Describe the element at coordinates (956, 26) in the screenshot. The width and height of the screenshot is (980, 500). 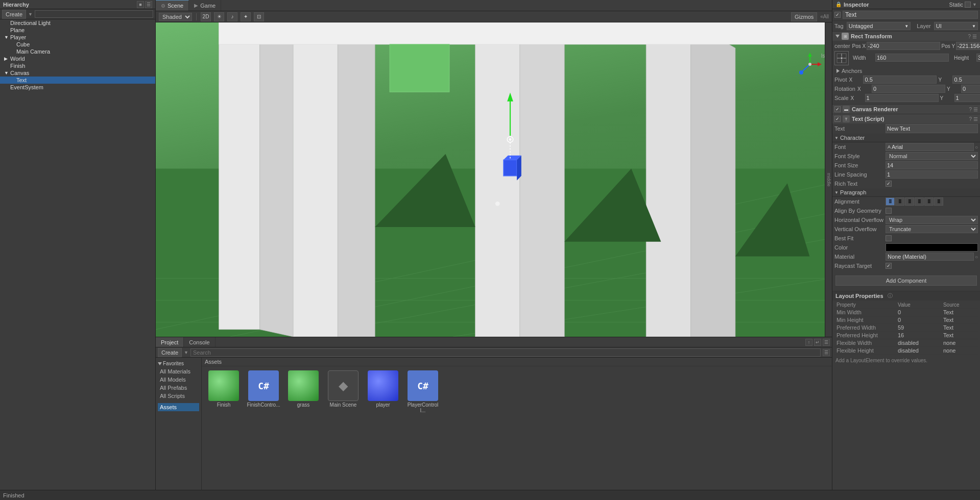
I see `layer-value: UI ▼` at that location.